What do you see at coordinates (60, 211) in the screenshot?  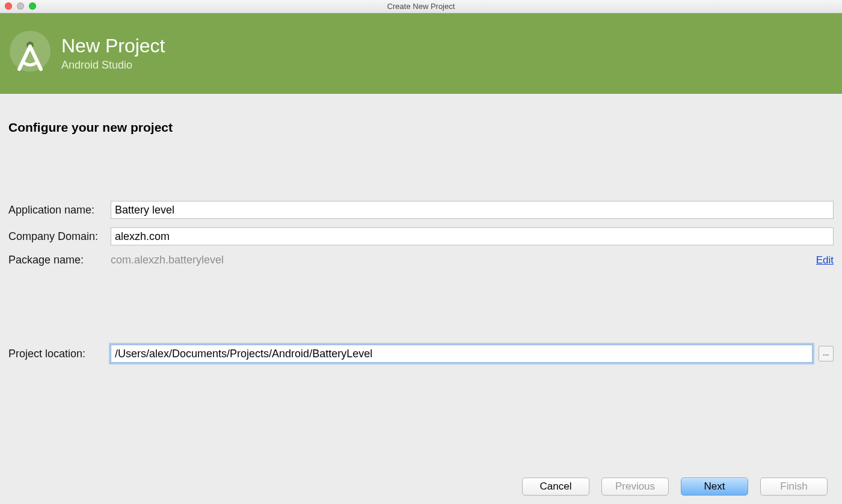 I see `application-name-label: Application name:` at bounding box center [60, 211].